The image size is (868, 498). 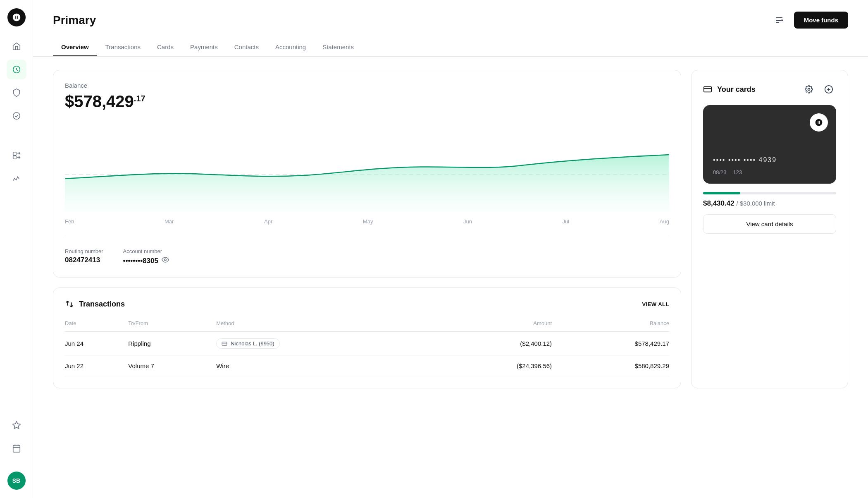 What do you see at coordinates (17, 481) in the screenshot?
I see `user-avatar: SB` at bounding box center [17, 481].